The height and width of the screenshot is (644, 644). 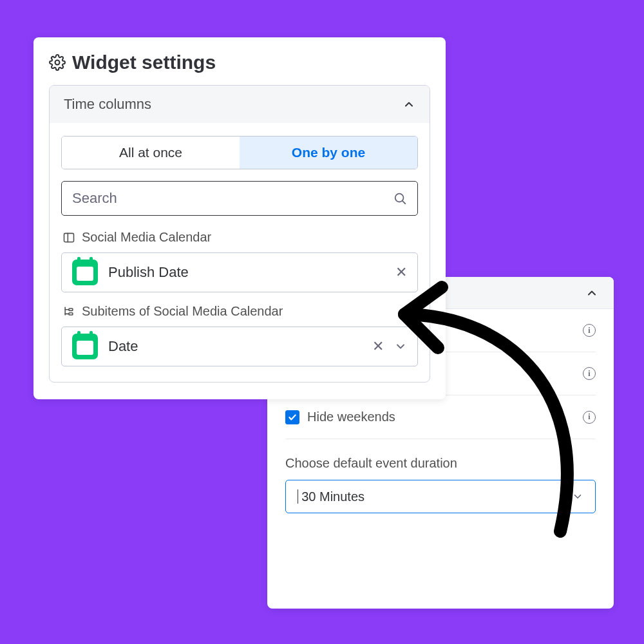 I want to click on default-duration-label: Choose default event duration, so click(x=440, y=462).